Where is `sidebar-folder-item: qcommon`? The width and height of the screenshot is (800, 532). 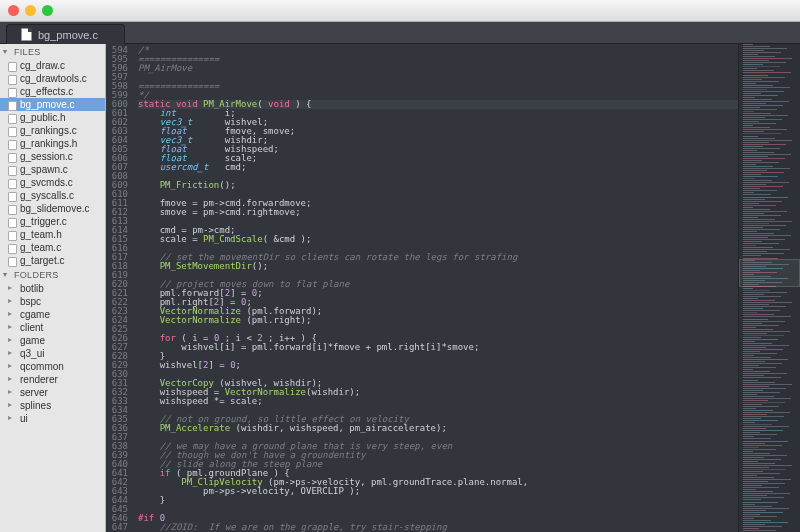
sidebar-folder-item: qcommon is located at coordinates (52, 366).